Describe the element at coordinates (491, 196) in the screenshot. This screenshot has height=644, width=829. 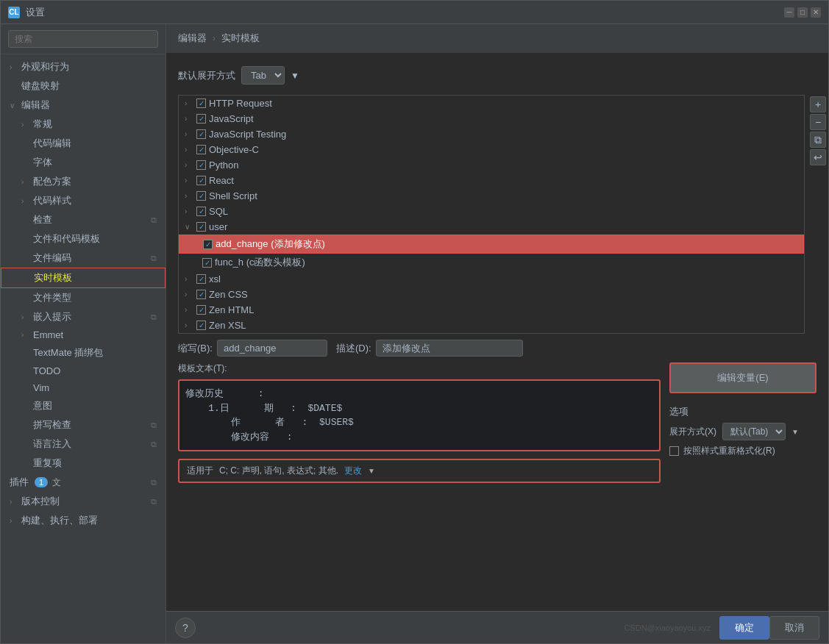
I see `group-shell: › Shell Script` at that location.